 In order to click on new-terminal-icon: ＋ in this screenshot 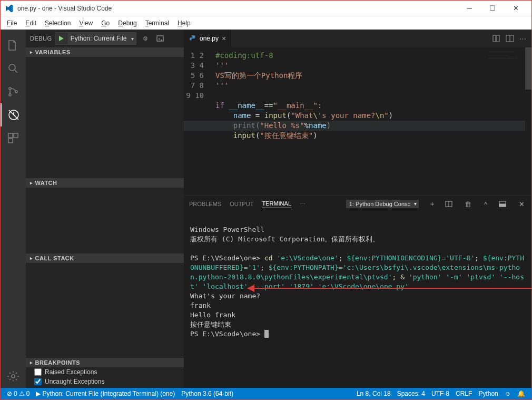, I will do `click(432, 204)`.